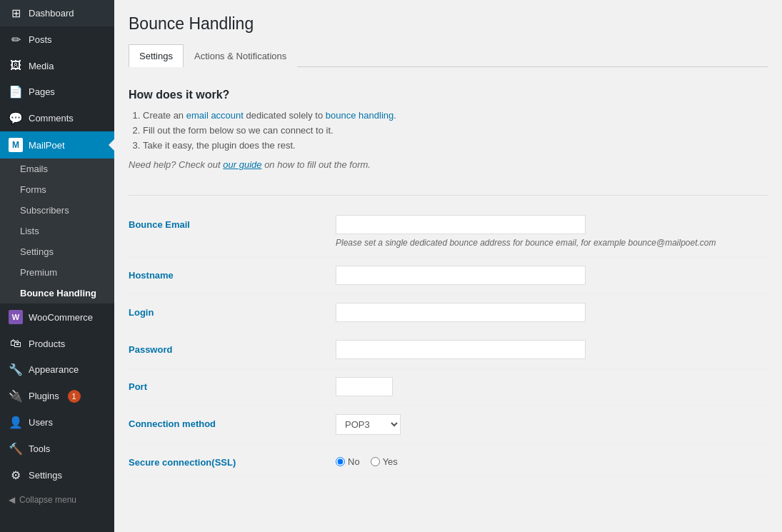 The image size is (782, 532). I want to click on help-text-before: Need help? Check out, so click(174, 164).